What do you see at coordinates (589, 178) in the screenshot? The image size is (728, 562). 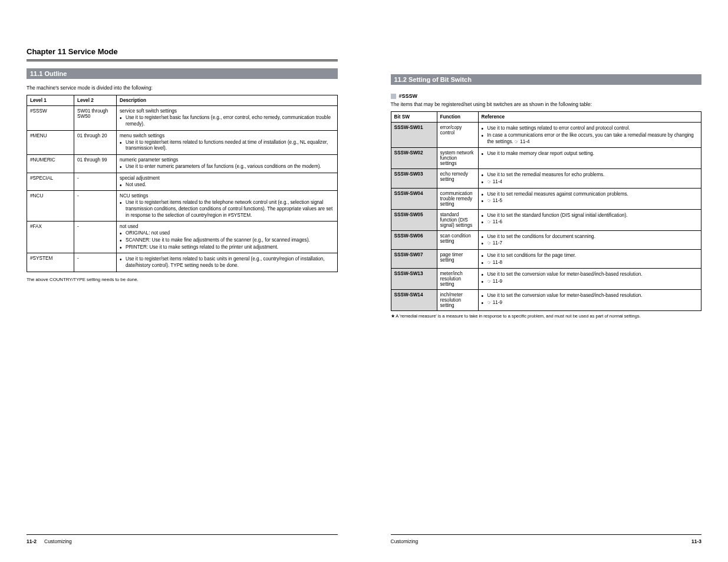 I see `table-cell: Use it to set the remedial measures for …` at bounding box center [589, 178].